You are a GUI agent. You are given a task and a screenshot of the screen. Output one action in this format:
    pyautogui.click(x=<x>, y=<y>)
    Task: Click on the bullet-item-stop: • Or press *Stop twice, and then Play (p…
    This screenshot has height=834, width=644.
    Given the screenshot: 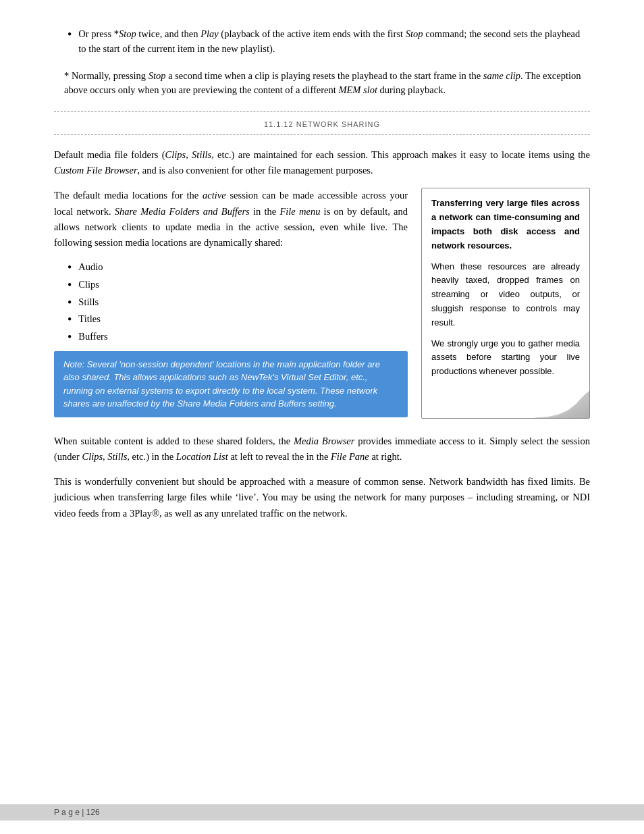 What is the action you would take?
    pyautogui.click(x=322, y=42)
    